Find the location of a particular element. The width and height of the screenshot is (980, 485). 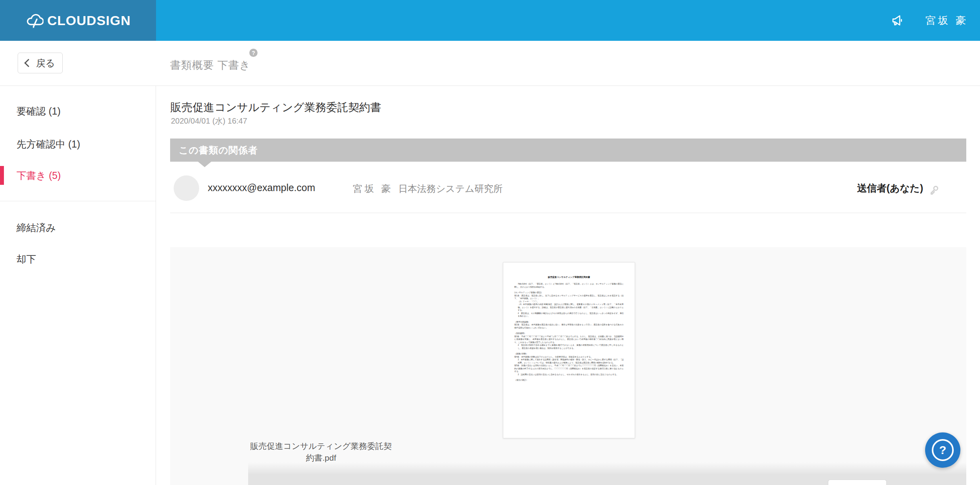

pdf-text-block: X株式会社（以下、「委託者」という）とY株式会社（以下、「受託者」という）とは、… is located at coordinates (569, 286).